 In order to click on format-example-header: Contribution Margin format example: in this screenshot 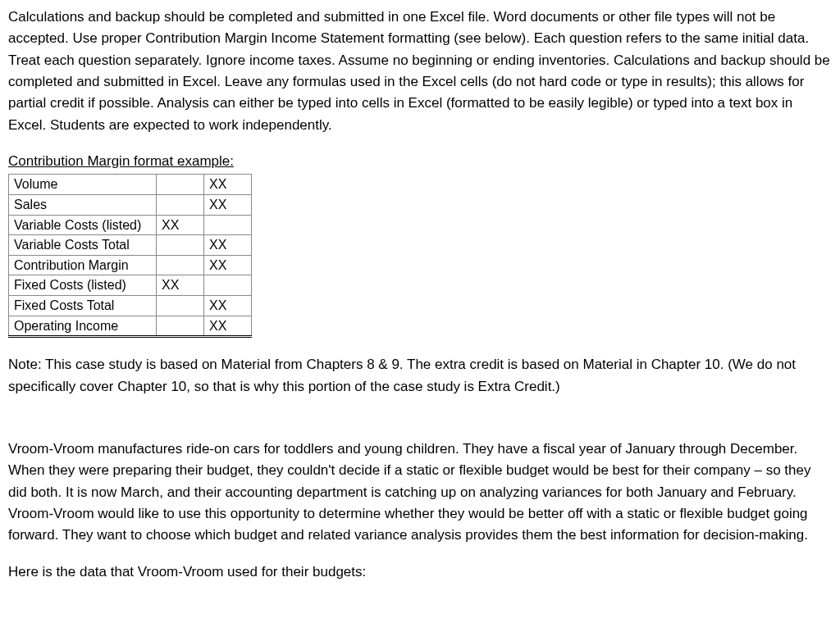, I will do `click(420, 161)`.